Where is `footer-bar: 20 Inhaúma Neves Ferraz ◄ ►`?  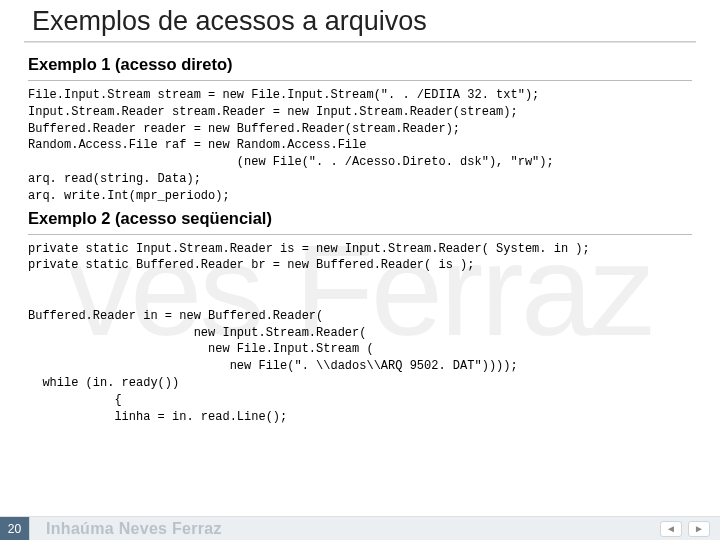
footer-bar: 20 Inhaúma Neves Ferraz ◄ ► is located at coordinates (360, 528).